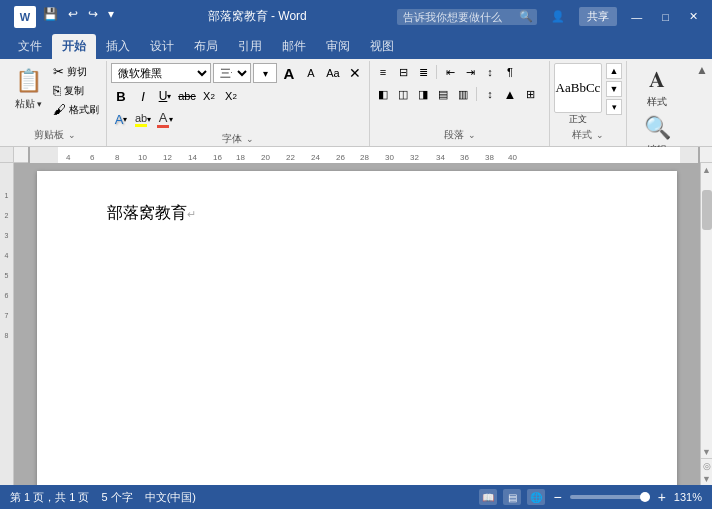 This screenshot has height=509, width=712. Describe the element at coordinates (206, 46) in the screenshot. I see `tab-layout: 布局` at that location.